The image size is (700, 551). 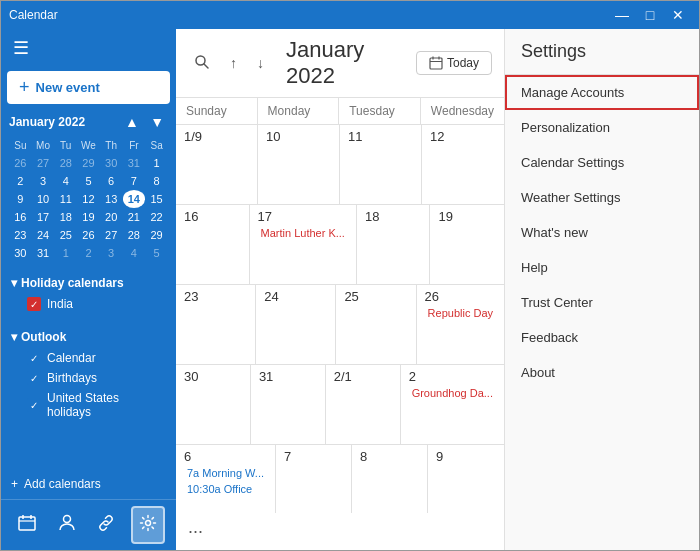 I want to click on mini-cal-cell: 15, so click(x=156, y=199).